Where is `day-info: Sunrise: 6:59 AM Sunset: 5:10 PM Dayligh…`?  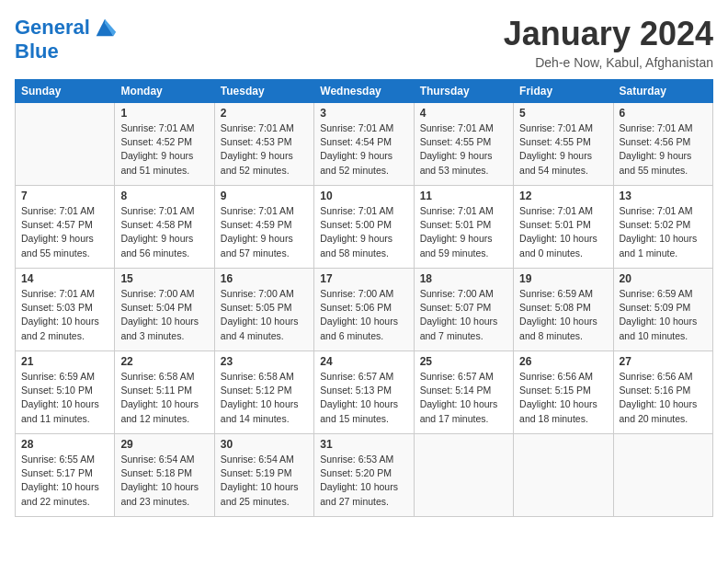 day-info: Sunrise: 6:59 AM Sunset: 5:10 PM Dayligh… is located at coordinates (64, 397).